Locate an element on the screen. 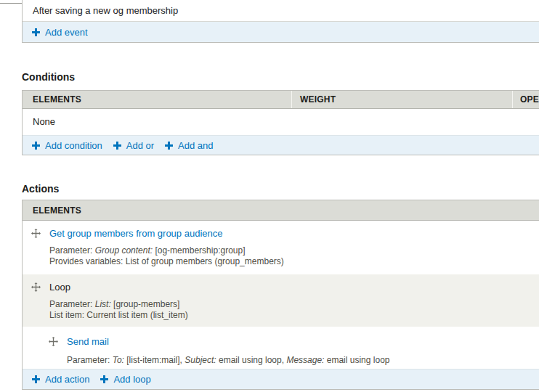 This screenshot has height=392, width=539. add-action-link: Add action is located at coordinates (61, 379).